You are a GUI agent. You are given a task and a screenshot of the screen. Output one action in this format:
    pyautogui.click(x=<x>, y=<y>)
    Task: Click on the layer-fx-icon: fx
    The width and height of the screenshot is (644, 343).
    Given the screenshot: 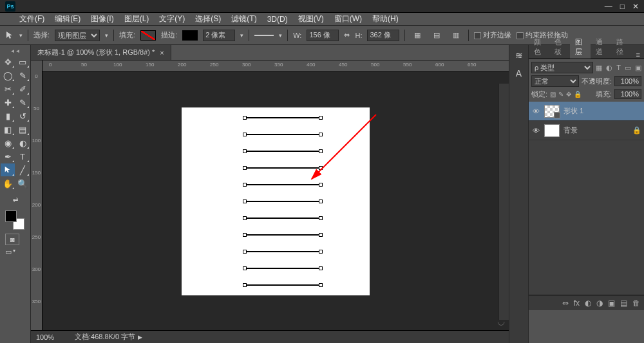 What is the action you would take?
    pyautogui.click(x=577, y=303)
    